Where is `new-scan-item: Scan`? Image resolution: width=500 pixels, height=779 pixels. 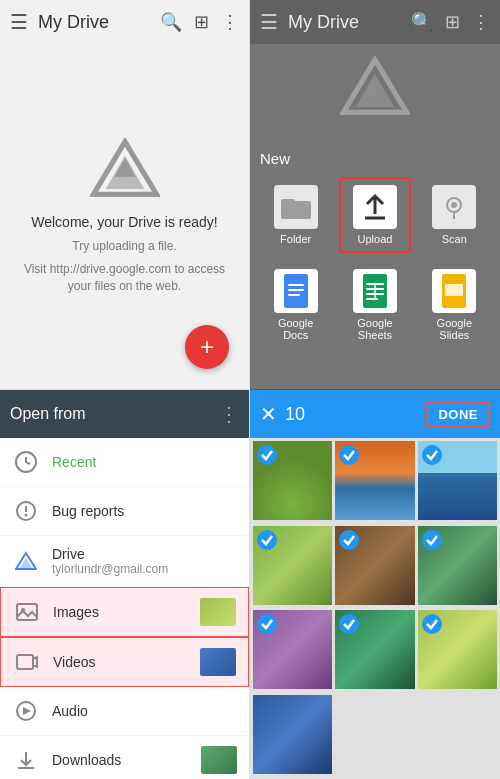
new-scan-item: Scan is located at coordinates (454, 215).